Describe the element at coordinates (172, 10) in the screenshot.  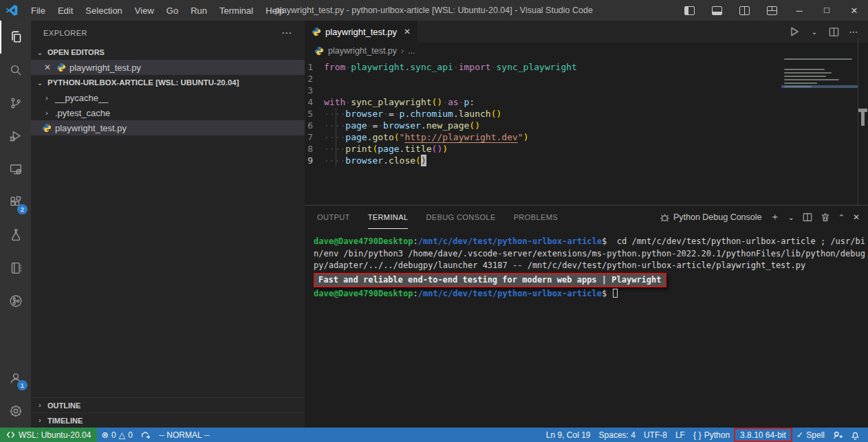
I see `menu-go: Go` at that location.